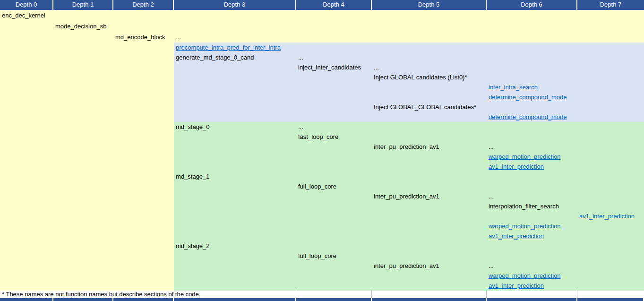  What do you see at coordinates (318, 137) in the screenshot?
I see `label-fast-loop-core: fast_loop_core` at bounding box center [318, 137].